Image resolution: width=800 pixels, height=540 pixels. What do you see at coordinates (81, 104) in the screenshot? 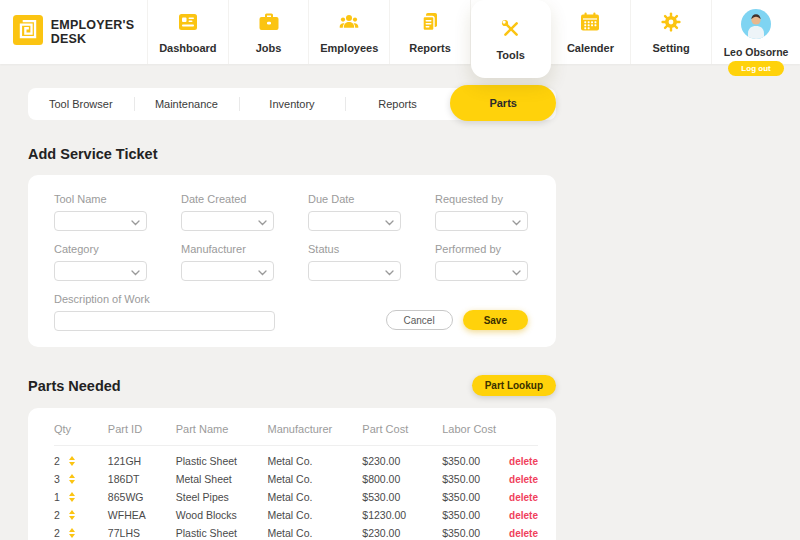
I see `subnav-tab-tool-browser: Tool Browser` at bounding box center [81, 104].